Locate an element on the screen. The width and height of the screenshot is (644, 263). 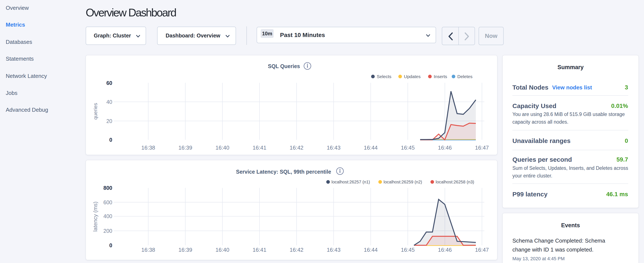
svg-text: SQL Queries is located at coordinates (284, 66).